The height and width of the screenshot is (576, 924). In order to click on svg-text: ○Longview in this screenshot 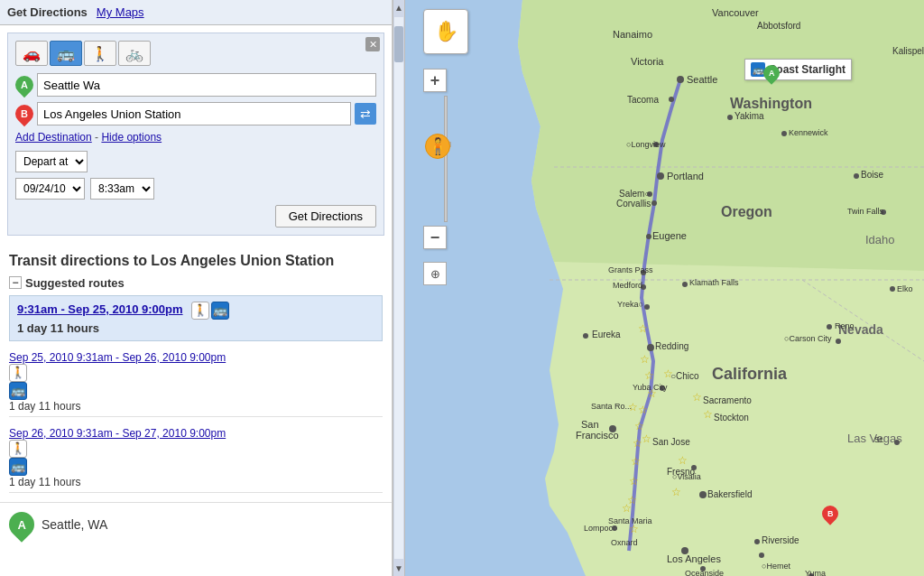, I will do `click(646, 144)`.